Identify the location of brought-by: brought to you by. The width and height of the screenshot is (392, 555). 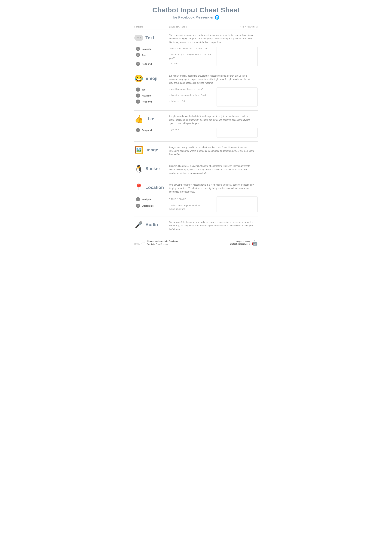
(243, 242).